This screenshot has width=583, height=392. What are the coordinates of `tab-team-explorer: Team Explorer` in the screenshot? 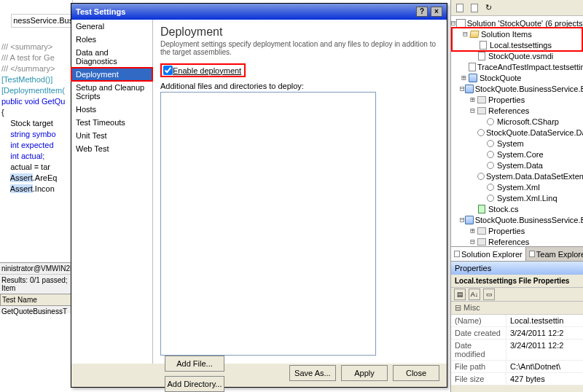 It's located at (555, 254).